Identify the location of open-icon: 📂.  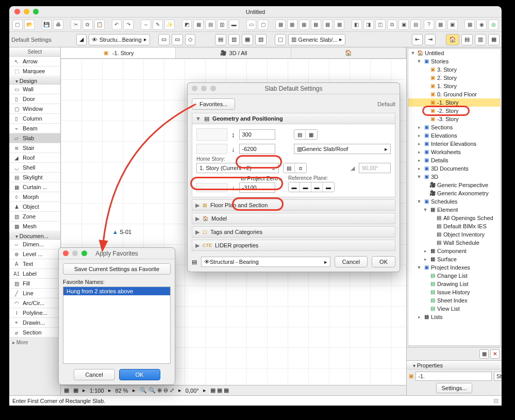
(29, 25).